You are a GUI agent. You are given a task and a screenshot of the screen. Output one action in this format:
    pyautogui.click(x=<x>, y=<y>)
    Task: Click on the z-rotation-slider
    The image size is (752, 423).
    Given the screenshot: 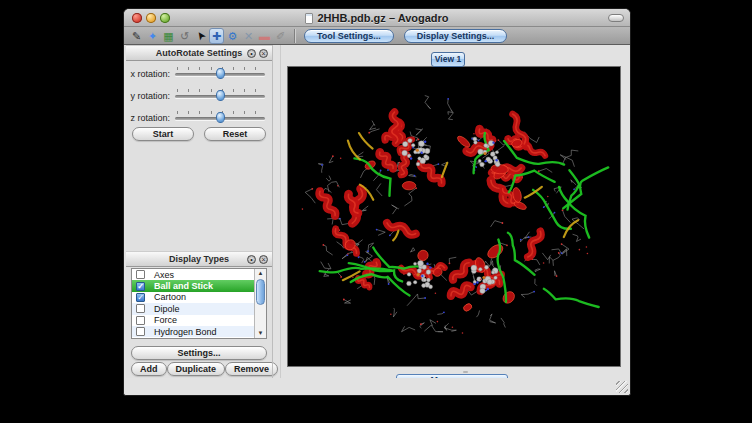 What is the action you would take?
    pyautogui.click(x=220, y=118)
    